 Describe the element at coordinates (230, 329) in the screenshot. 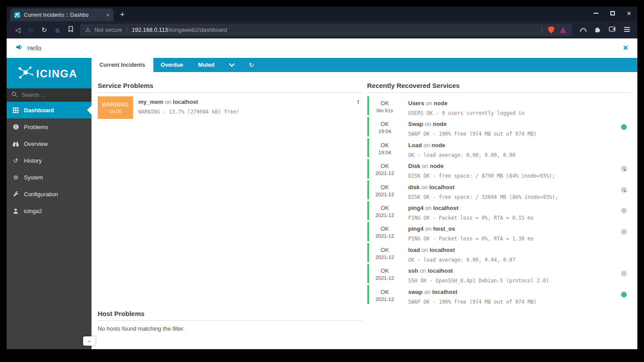

I see `host-problems-empty-text: No hosts found matching the filter.` at that location.